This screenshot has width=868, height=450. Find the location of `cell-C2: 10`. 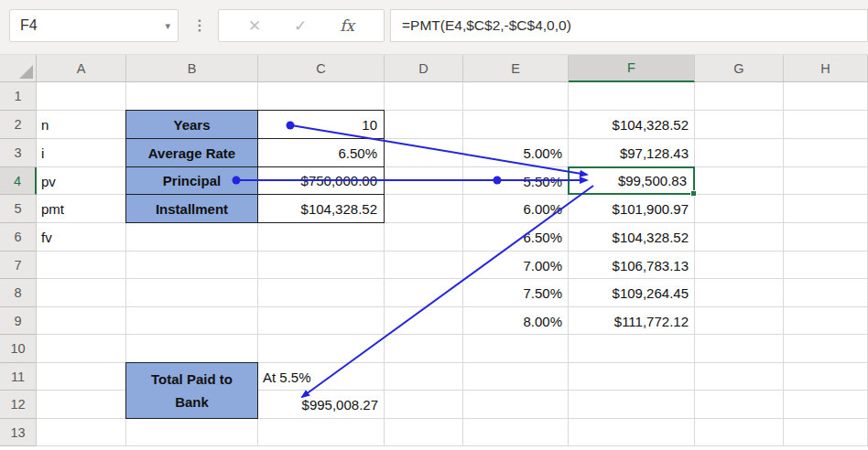

cell-C2: 10 is located at coordinates (320, 124).